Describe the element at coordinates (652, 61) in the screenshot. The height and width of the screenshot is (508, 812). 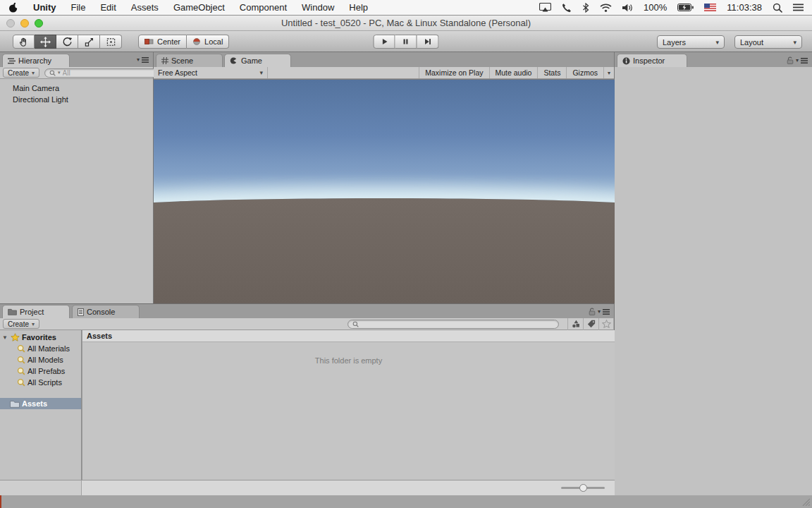
I see `tab-inspector: Inspector` at that location.